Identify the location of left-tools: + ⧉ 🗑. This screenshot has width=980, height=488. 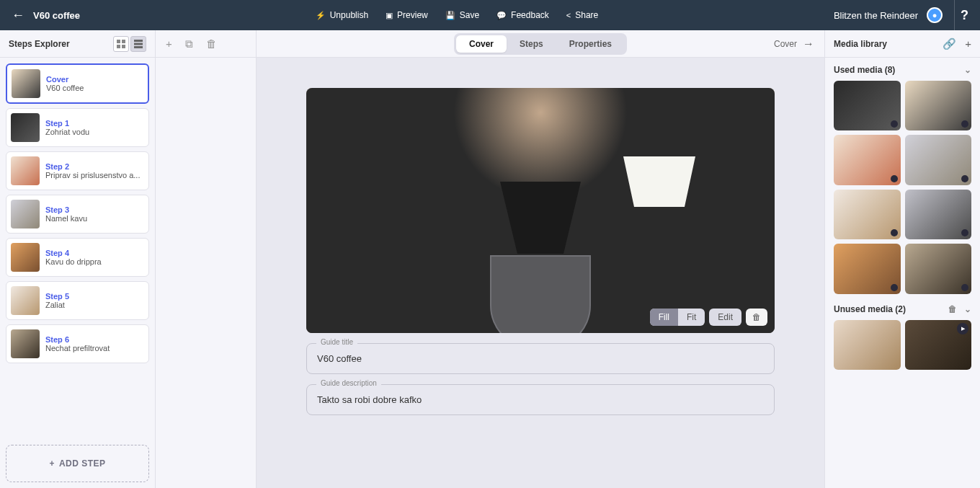
(206, 259).